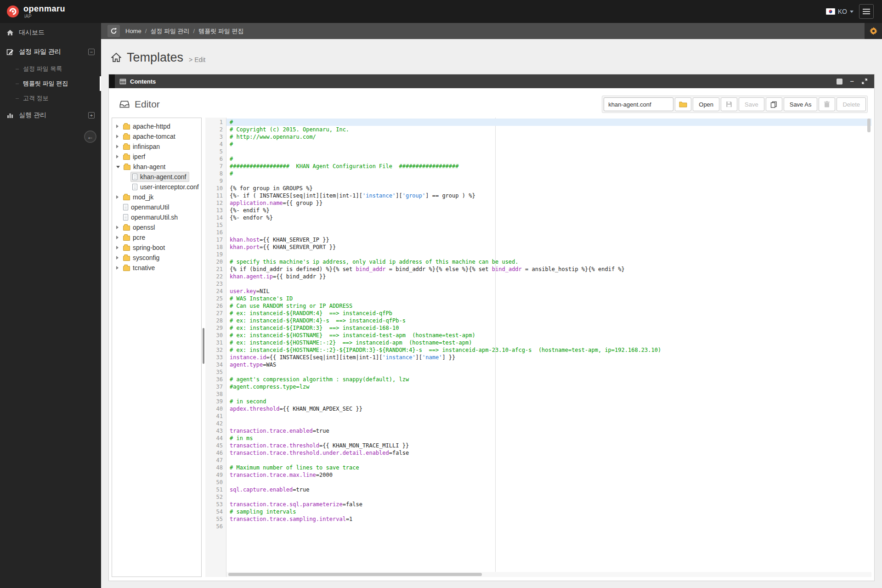  What do you see at coordinates (216, 152) in the screenshot?
I see `line-number: 5` at bounding box center [216, 152].